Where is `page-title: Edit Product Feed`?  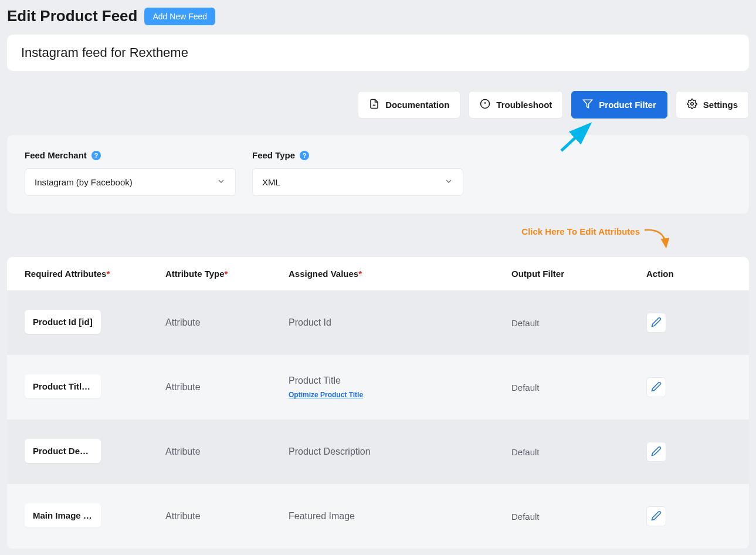
page-title: Edit Product Feed is located at coordinates (72, 16).